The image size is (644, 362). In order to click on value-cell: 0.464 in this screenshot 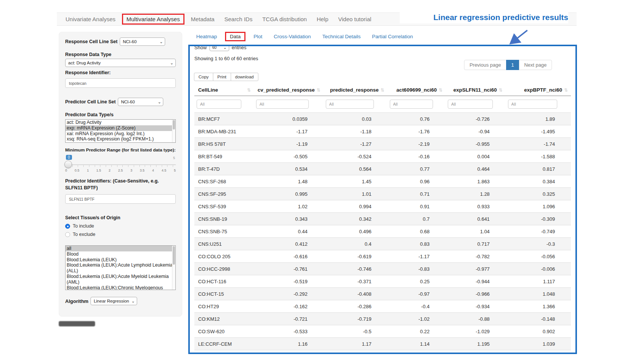, I will do `click(476, 169)`.